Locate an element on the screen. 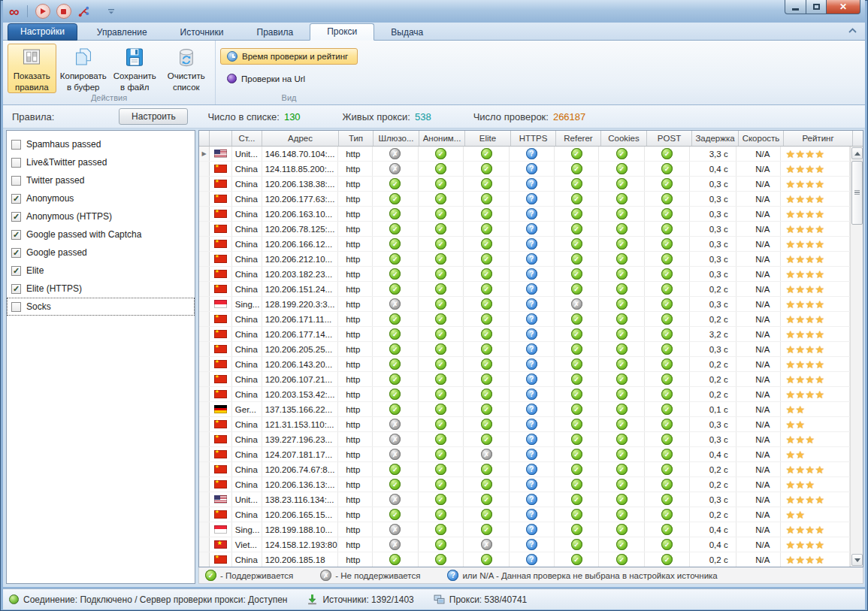 The image size is (868, 611). table-row: China120.206.165.15...http✓✓✓?✓✓✓0,2 сN/… is located at coordinates (525, 515).